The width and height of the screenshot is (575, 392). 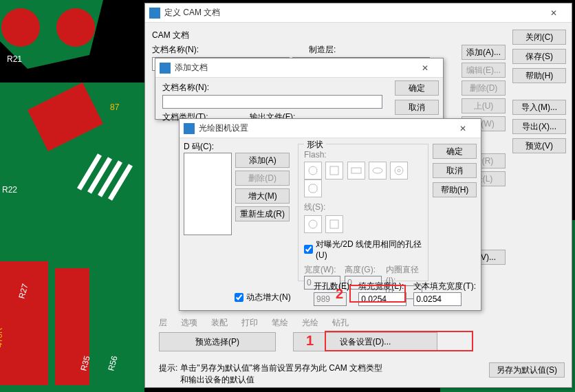 What do you see at coordinates (217, 342) in the screenshot?
I see `preview-select-button: 预览选择(P)` at bounding box center [217, 342].